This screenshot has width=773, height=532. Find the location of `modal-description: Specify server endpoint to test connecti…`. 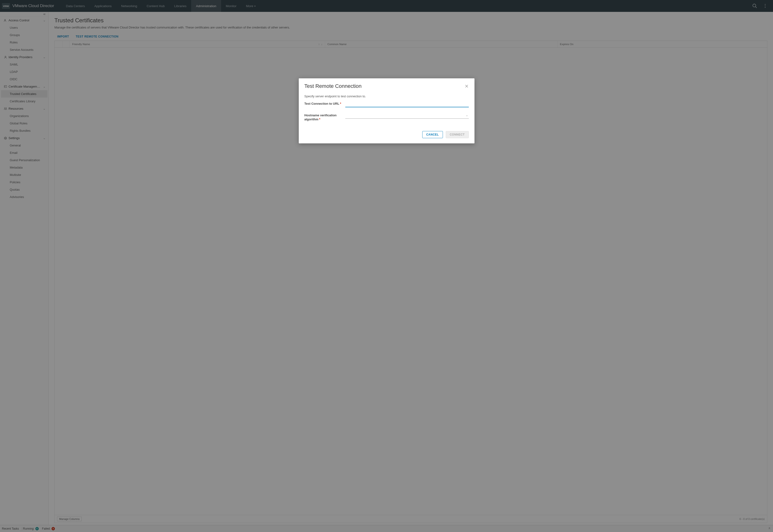

modal-description: Specify server endpoint to test connecti… is located at coordinates (387, 96).